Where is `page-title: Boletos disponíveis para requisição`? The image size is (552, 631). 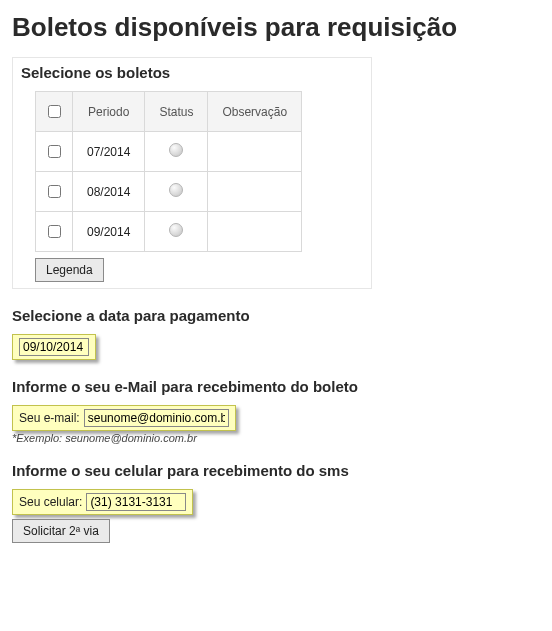
page-title: Boletos disponíveis para requisição is located at coordinates (276, 28).